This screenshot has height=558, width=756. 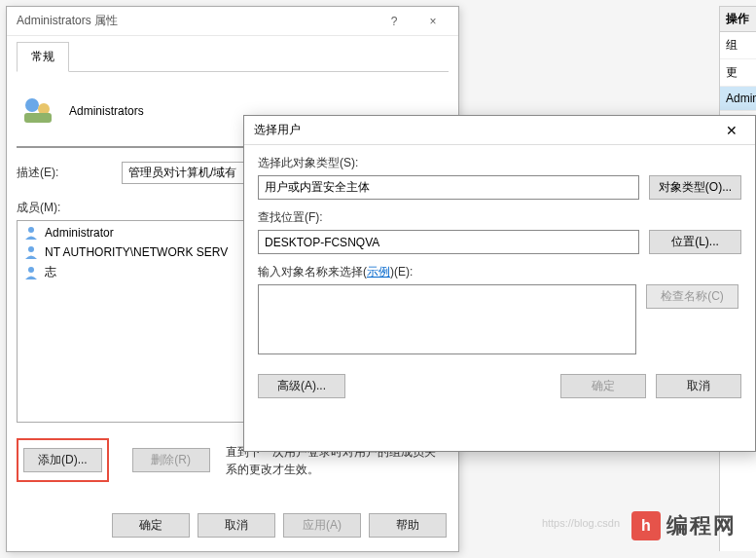 What do you see at coordinates (69, 208) in the screenshot?
I see `members-label: 成员(M):` at bounding box center [69, 208].